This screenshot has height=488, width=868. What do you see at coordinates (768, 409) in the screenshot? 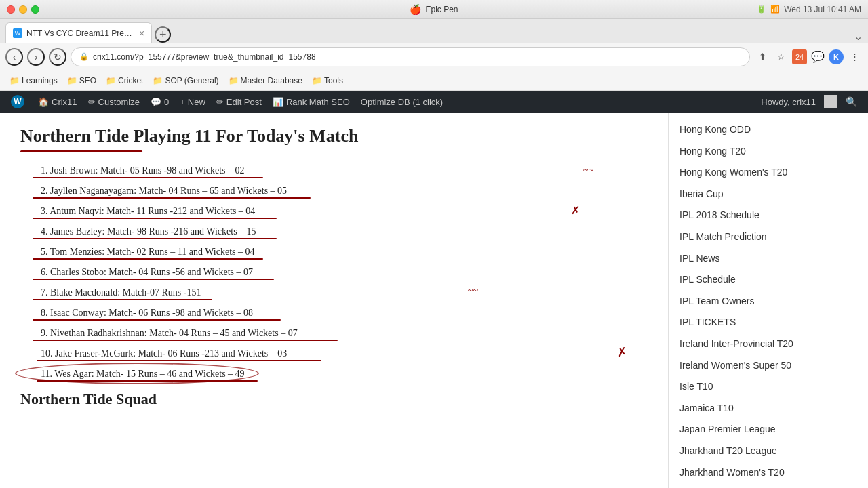
I see `sidebar-item-jamaica-t10: Jamaica T10` at bounding box center [768, 409].